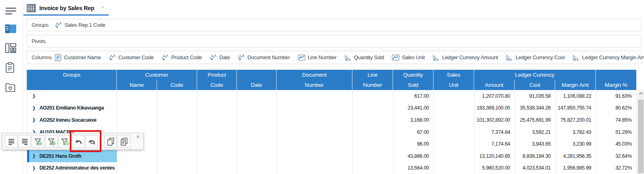 This screenshot has width=644, height=174. I want to click on chip-label: Quantity Sold, so click(369, 58).